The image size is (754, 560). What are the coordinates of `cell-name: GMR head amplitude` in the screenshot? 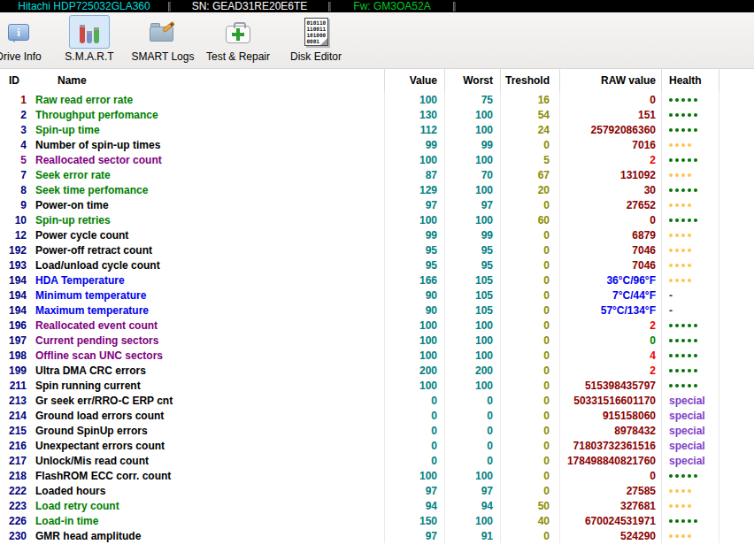 It's located at (205, 536).